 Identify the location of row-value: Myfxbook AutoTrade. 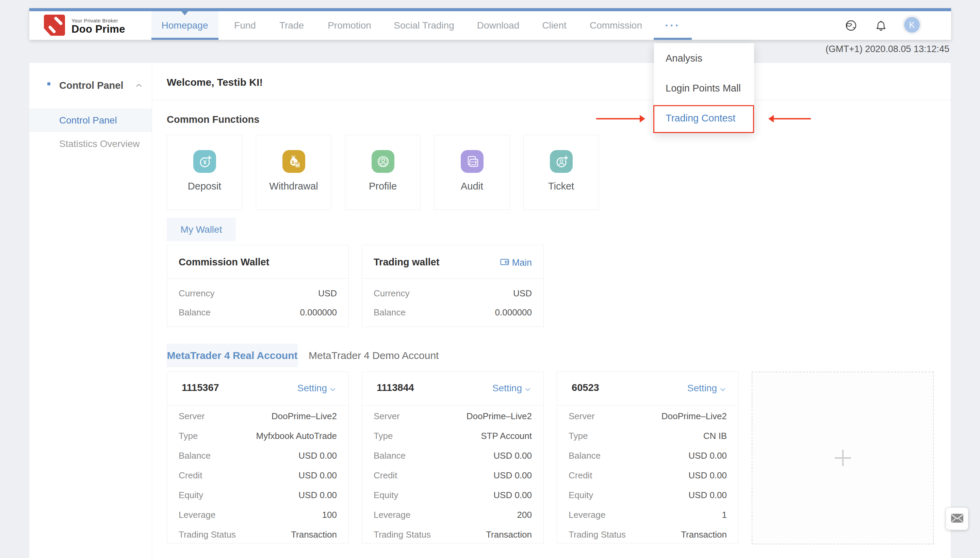
(297, 436).